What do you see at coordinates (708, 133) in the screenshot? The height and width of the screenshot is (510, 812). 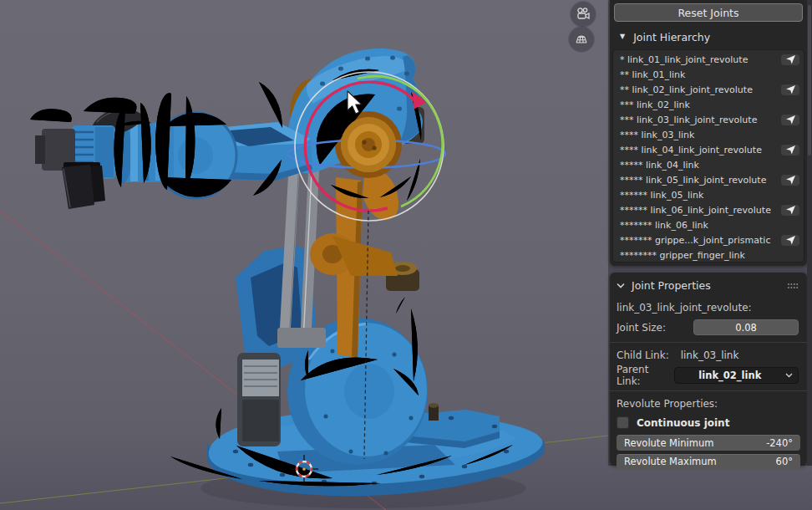 I see `panel-joint-hierarchy: Reset Joints ▼ Joint Hierarchy * link_01…` at bounding box center [708, 133].